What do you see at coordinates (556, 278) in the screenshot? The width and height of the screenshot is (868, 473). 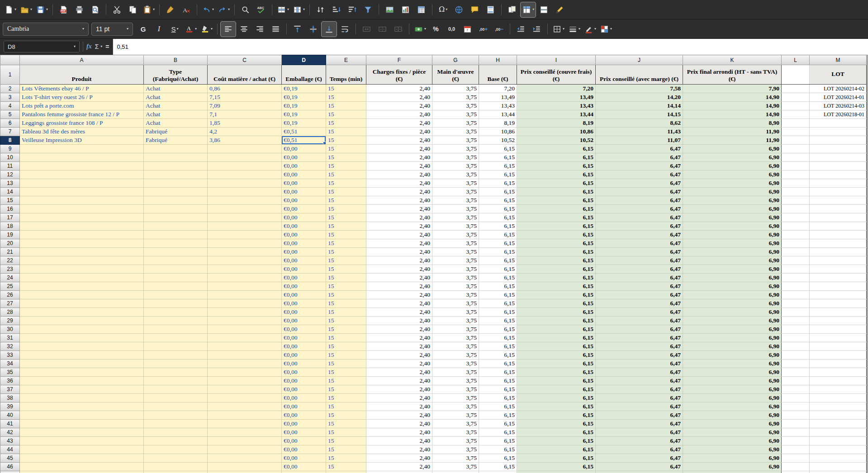 I see `cell-I24: 6,15` at bounding box center [556, 278].